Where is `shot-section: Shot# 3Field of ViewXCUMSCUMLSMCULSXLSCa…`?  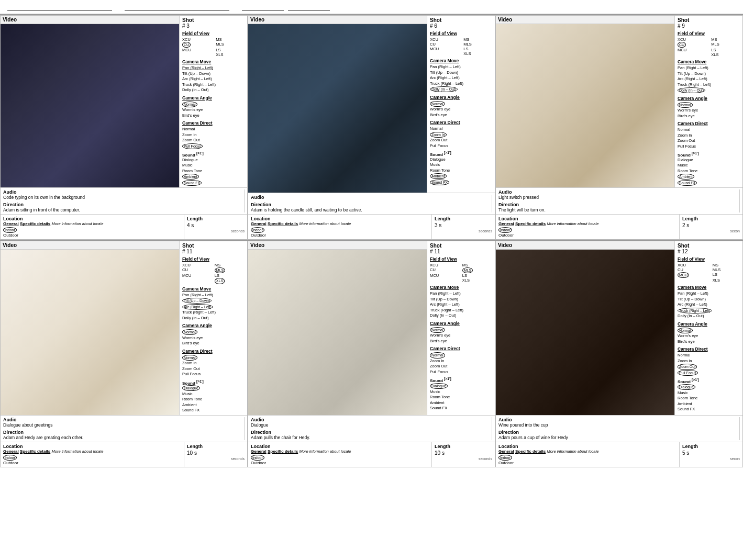
shot-section: Shot# 3Field of ViewXCUMSCUMLSMCULSXLSCa… is located at coordinates (213, 102).